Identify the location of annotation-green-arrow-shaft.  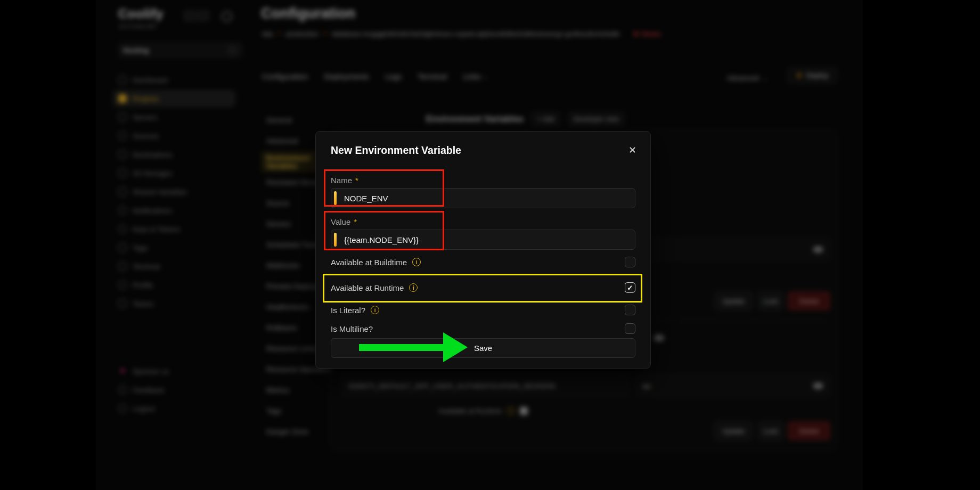
(402, 347).